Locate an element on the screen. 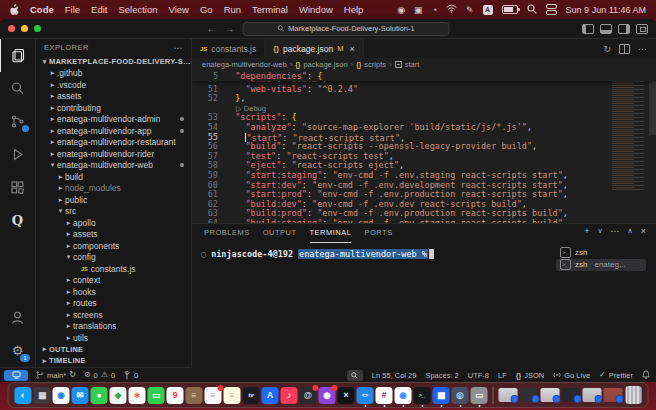 The width and height of the screenshot is (656, 410). close-panel-icon: × is located at coordinates (644, 232).